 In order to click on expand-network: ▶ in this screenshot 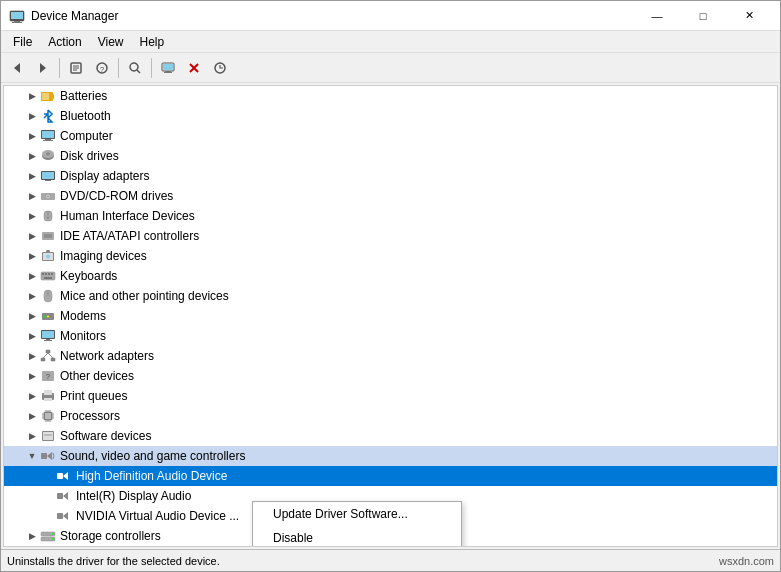, I will do `click(32, 356)`.